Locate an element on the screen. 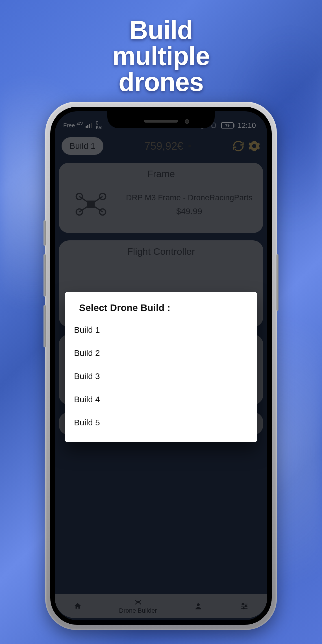 The width and height of the screenshot is (322, 644). build-option-3: Build 3 is located at coordinates (161, 376).